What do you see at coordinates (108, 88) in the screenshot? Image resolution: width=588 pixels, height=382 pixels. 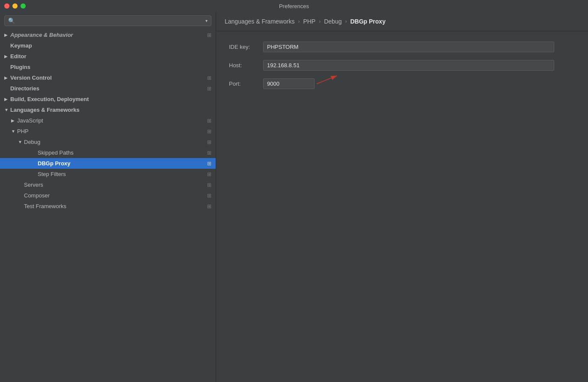 I see `sidebar-item-label: Directories` at bounding box center [108, 88].